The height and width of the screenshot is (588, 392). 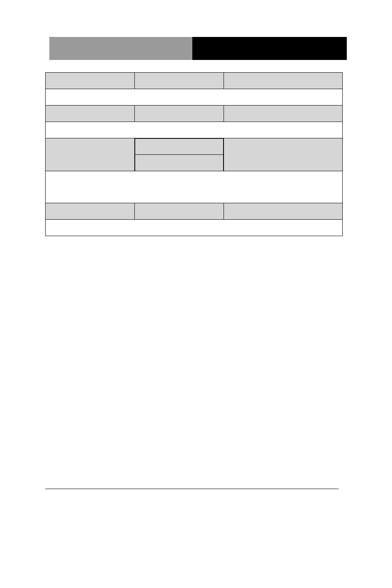 What do you see at coordinates (121, 48) in the screenshot?
I see `header-left` at bounding box center [121, 48].